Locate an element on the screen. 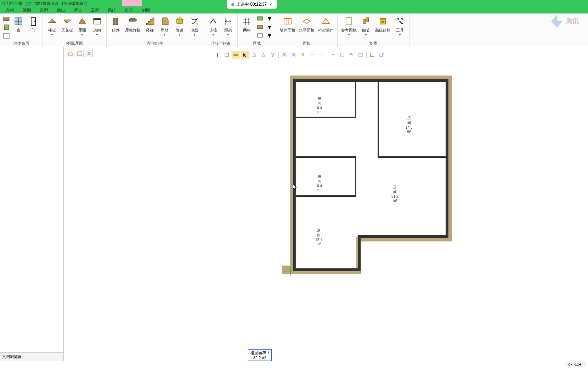 Image resolution: width=588 pixels, height=368 pixels. connect-button: 连接 ▼ is located at coordinates (213, 26).